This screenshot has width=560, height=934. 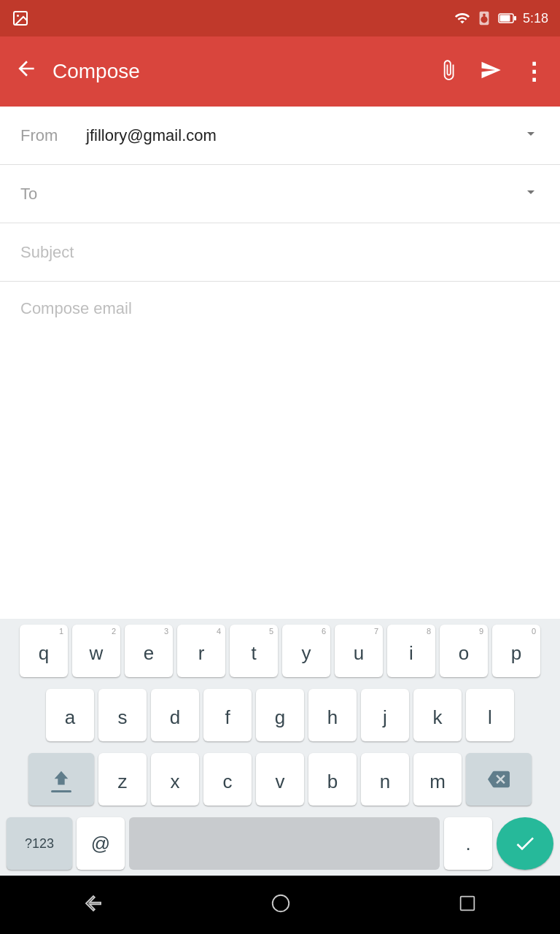 What do you see at coordinates (535, 19) in the screenshot?
I see `status-time: 5:18` at bounding box center [535, 19].